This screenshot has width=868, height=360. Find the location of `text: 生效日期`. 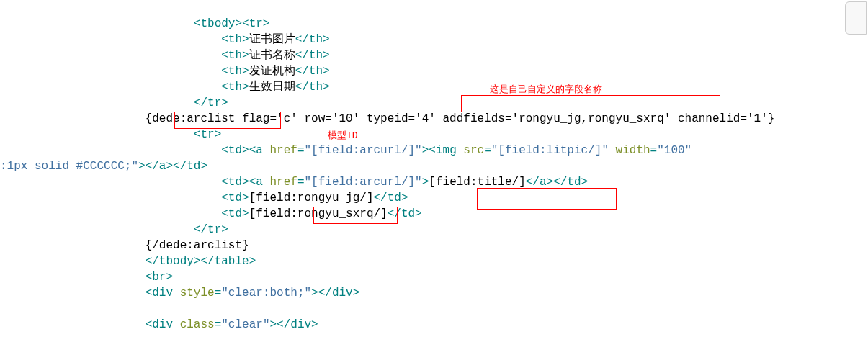

text: 生效日期 is located at coordinates (272, 87).